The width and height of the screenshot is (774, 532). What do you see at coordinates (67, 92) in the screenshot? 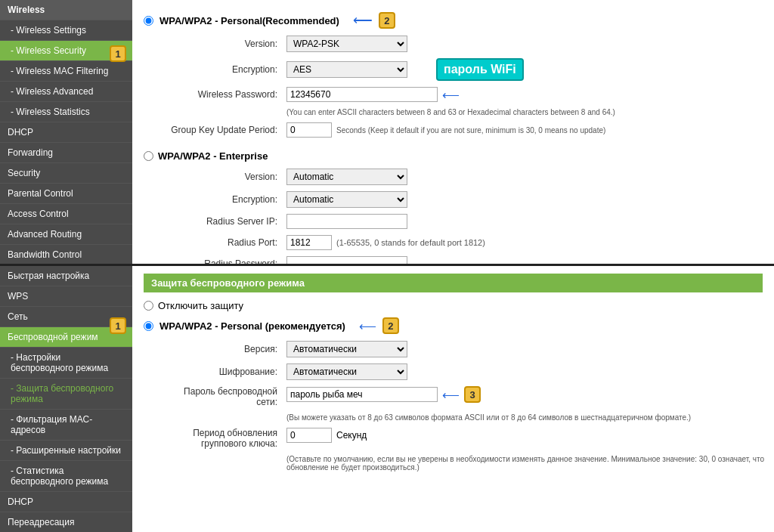
I see `sidebar-item-wireless-advanced: - Wireless Advanced` at bounding box center [67, 92].